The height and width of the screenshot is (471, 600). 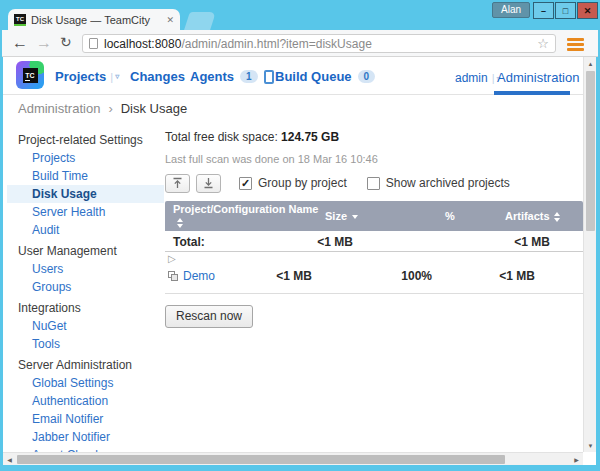 What do you see at coordinates (91, 287) in the screenshot?
I see `sidebar-item-groups: Groups` at bounding box center [91, 287].